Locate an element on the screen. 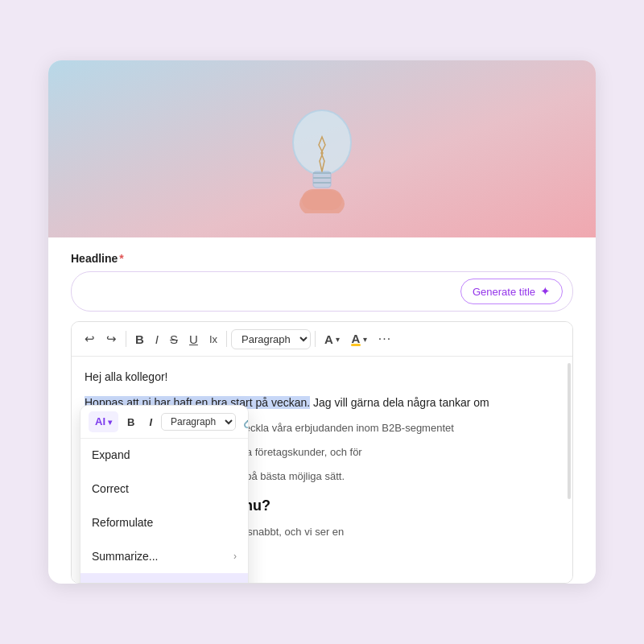 The image size is (644, 644). ctx-correct-item: Correct is located at coordinates (164, 489).